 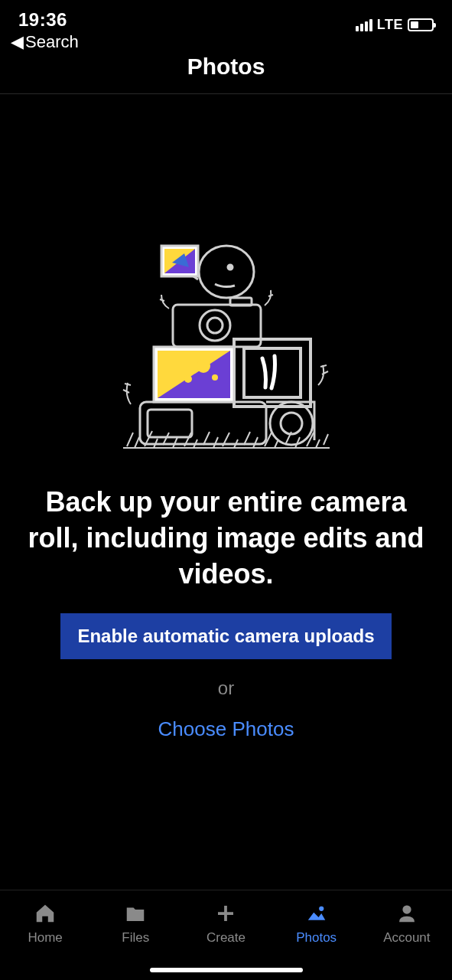 I want to click on back-label: Search, so click(x=52, y=42).